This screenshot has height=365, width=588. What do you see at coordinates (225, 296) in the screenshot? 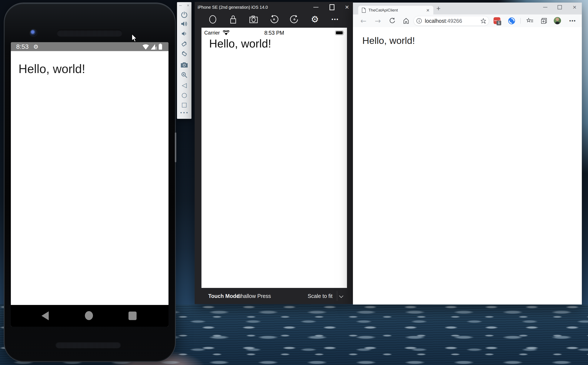
I see `touch-mode-label: Touch Mode:` at bounding box center [225, 296].